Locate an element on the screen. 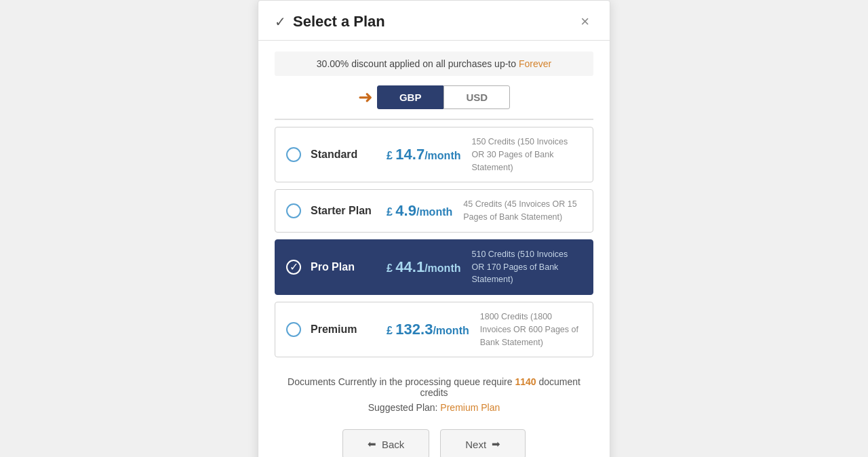 This screenshot has width=868, height=457. suggested-label: Suggested Plan: is located at coordinates (404, 408).